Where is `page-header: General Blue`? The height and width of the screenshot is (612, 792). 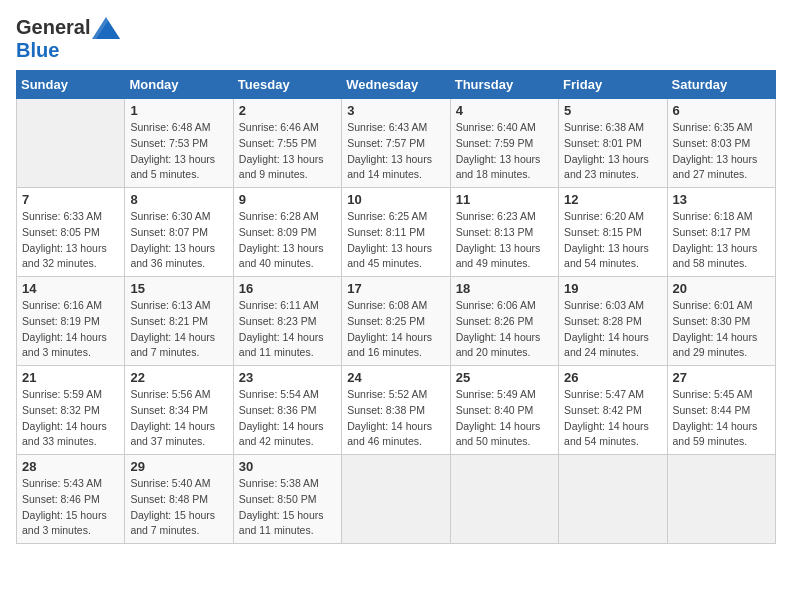 page-header: General Blue is located at coordinates (396, 39).